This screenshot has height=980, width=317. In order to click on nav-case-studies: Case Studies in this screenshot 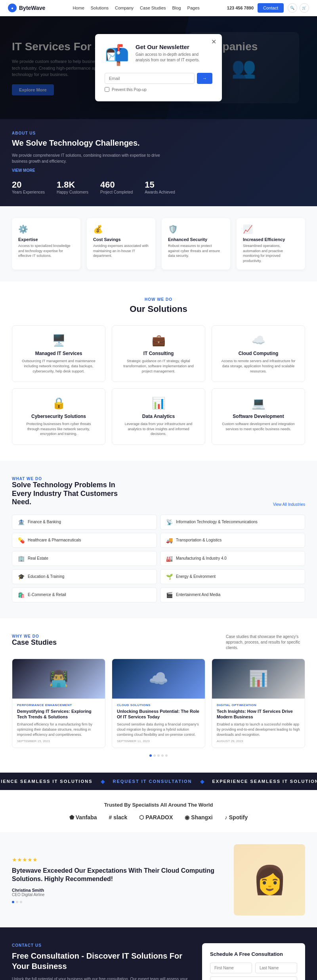, I will do `click(153, 8)`.